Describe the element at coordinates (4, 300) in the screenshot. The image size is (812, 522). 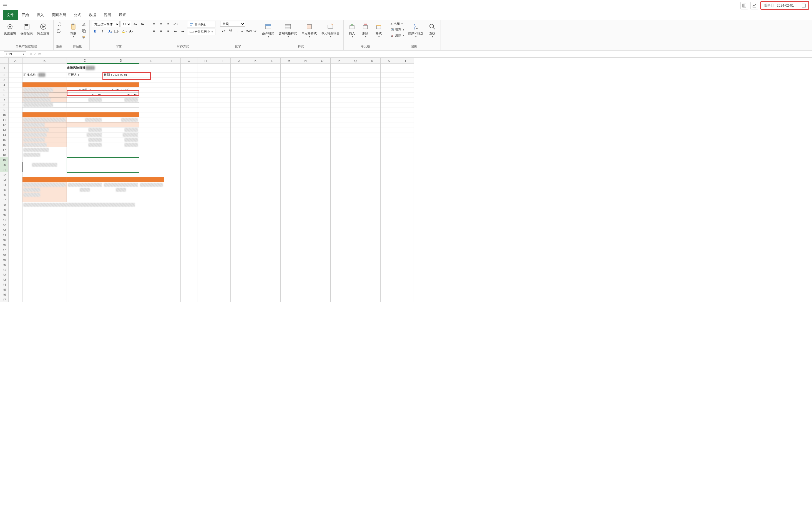
I see `row-header: 47` at that location.